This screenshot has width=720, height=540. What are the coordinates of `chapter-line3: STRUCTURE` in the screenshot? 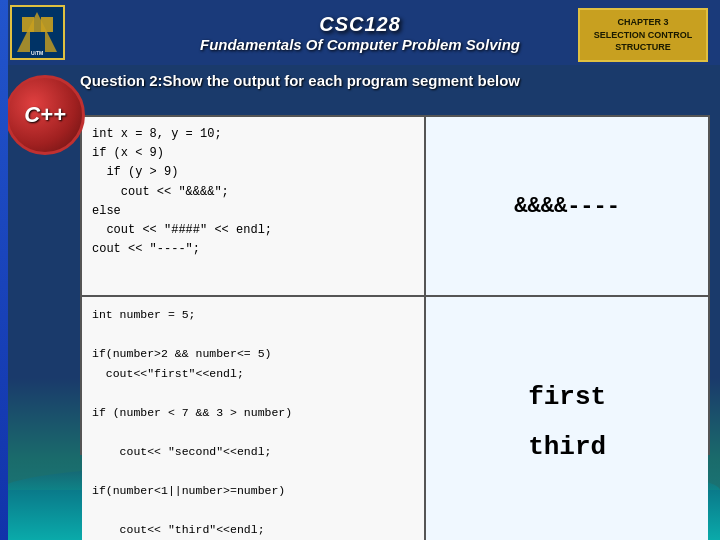 It's located at (643, 48).